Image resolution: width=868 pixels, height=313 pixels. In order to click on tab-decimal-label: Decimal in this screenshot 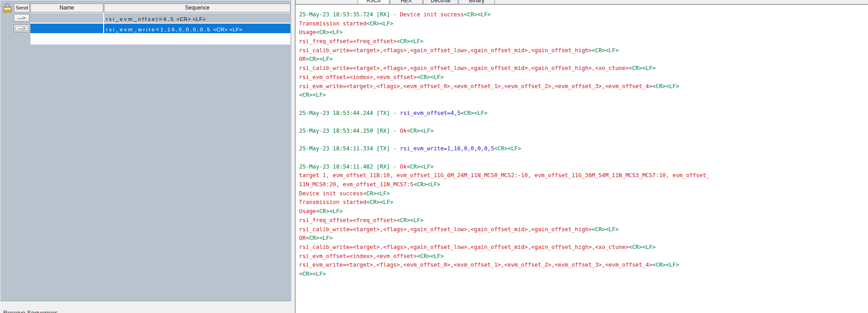, I will do `click(441, 2)`.